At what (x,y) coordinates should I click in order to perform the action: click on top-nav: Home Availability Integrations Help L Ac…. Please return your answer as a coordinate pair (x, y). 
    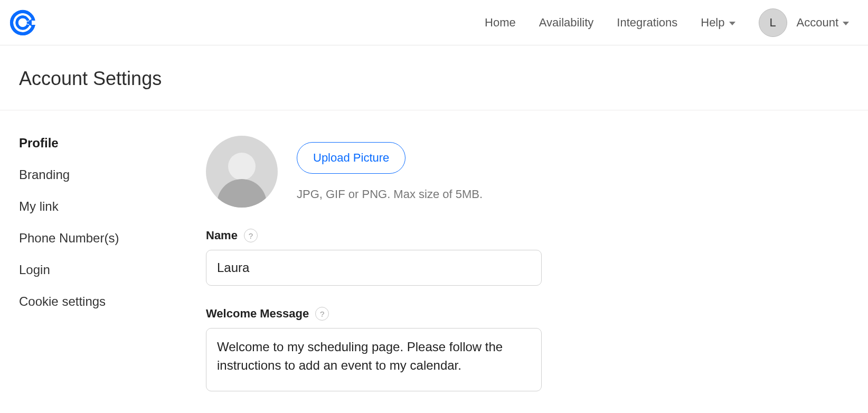
    Looking at the image, I should click on (667, 23).